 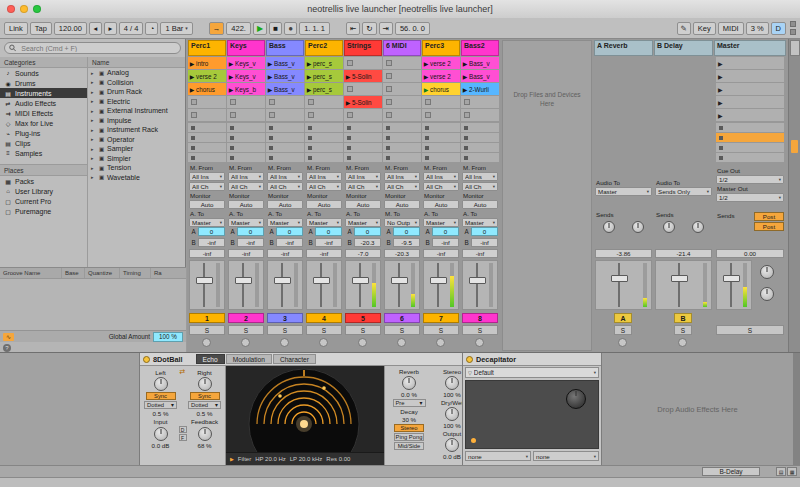 I want to click on master-pan-knob, so click(x=767, y=294).